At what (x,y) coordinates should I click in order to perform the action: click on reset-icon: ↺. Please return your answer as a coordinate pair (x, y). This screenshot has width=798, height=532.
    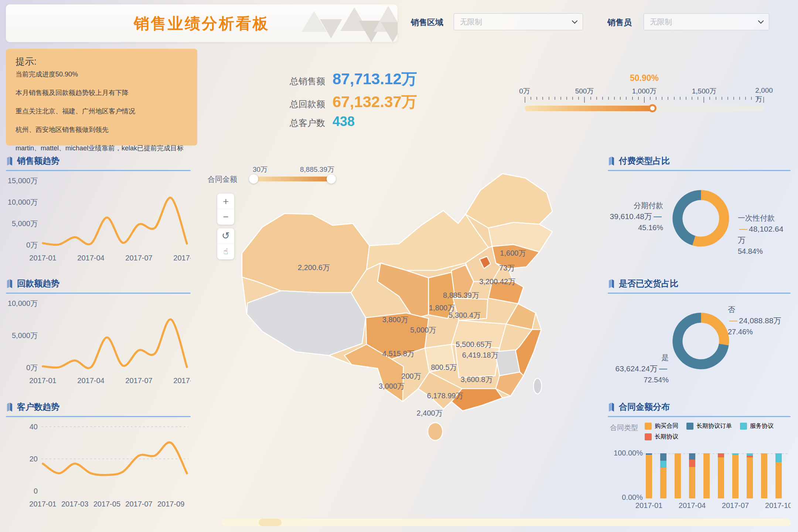
    Looking at the image, I should click on (226, 236).